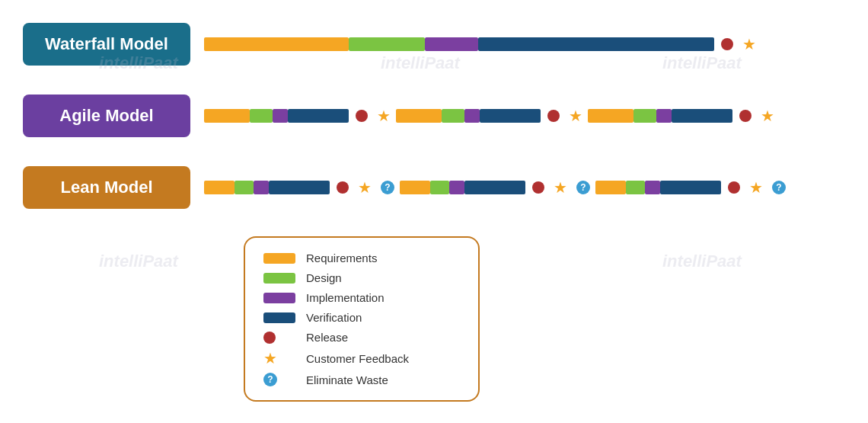 This screenshot has height=423, width=868. I want to click on ln-s3-waste: ?, so click(779, 187).